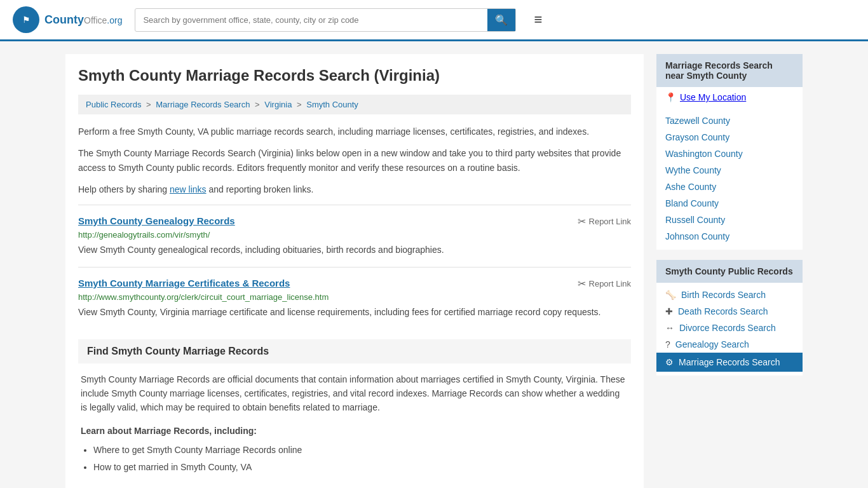 This screenshot has width=868, height=488. What do you see at coordinates (355, 160) in the screenshot?
I see `intro-paragraph-2: The Smyth County Marriage Records Search…` at bounding box center [355, 160].